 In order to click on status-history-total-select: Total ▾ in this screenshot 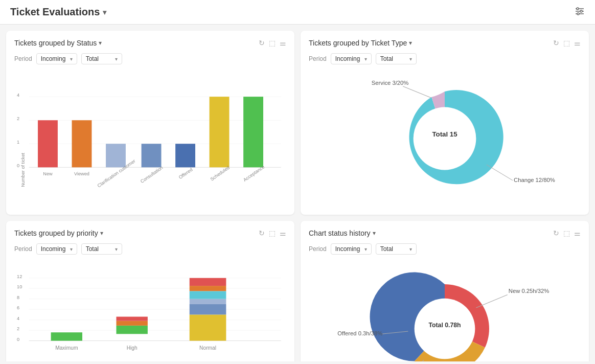, I will do `click(396, 249)`.